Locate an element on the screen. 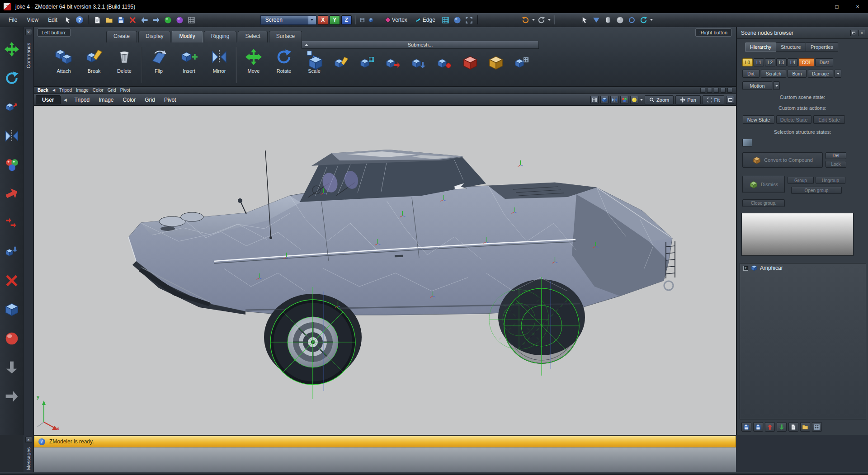 This screenshot has width=868, height=475. scale-command-icon is located at coordinates (12, 107).